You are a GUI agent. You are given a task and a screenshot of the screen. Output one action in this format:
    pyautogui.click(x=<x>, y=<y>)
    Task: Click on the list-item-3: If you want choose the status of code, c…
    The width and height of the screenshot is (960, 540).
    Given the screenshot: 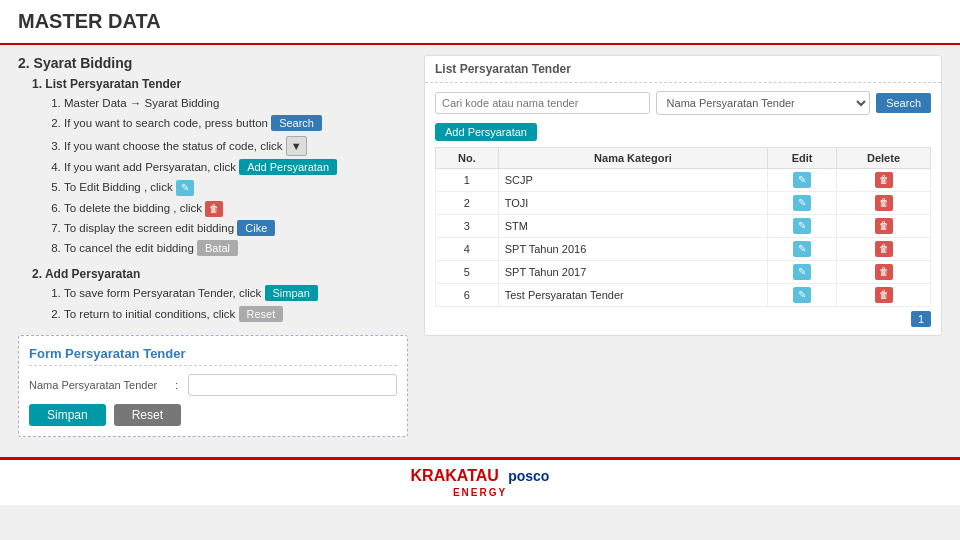 What is the action you would take?
    pyautogui.click(x=236, y=146)
    